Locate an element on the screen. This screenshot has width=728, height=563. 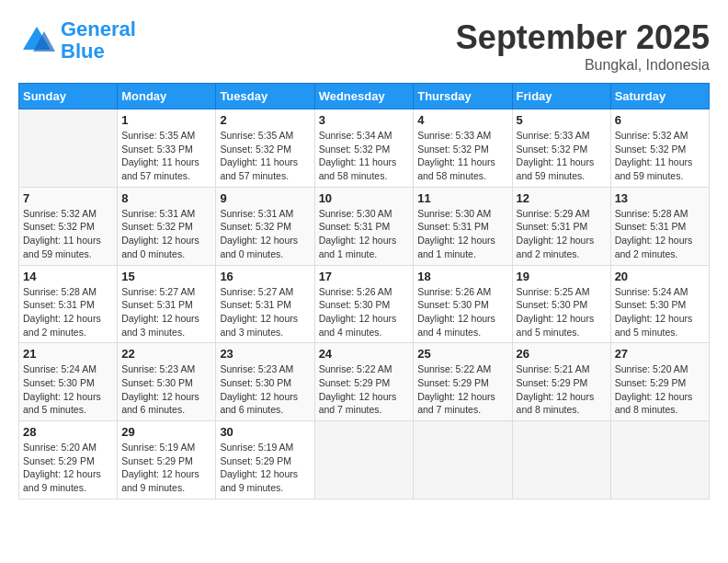
calendar-cell: 29Sunrise: 5:19 AM Sunset: 5:29 PM Dayli… is located at coordinates (167, 460).